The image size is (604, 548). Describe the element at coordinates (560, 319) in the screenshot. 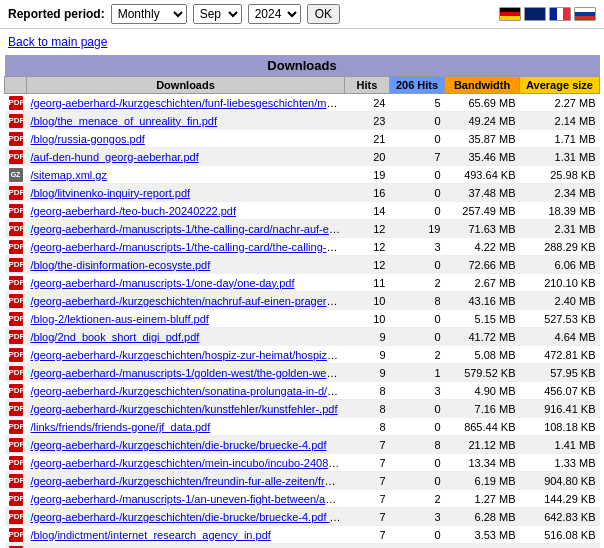

I see `avgsize-cell: 527.53 KB` at that location.